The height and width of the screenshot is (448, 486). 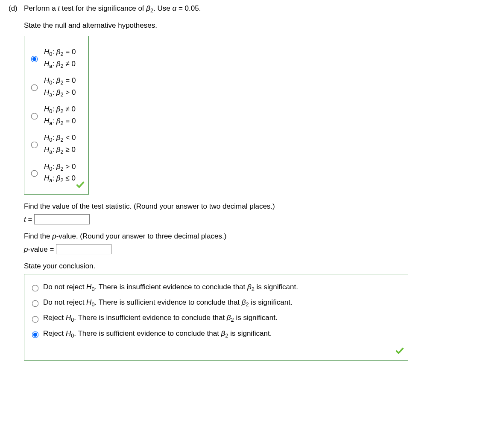 I want to click on t-label-eq: =, so click(x=30, y=219).